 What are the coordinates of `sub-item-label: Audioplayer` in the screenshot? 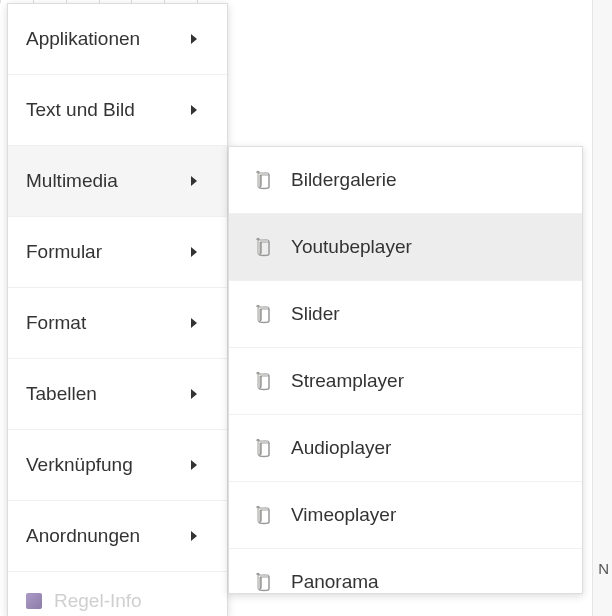 It's located at (341, 448).